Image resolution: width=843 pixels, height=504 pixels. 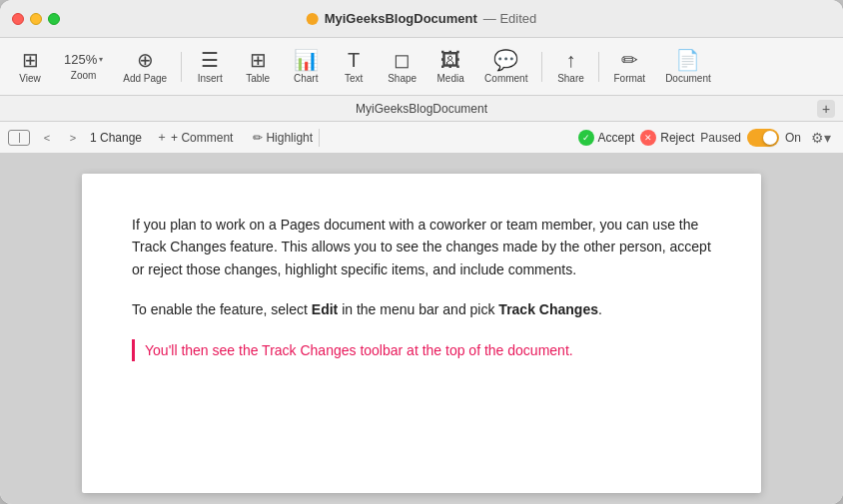 I want to click on document-label: Document, so click(x=688, y=78).